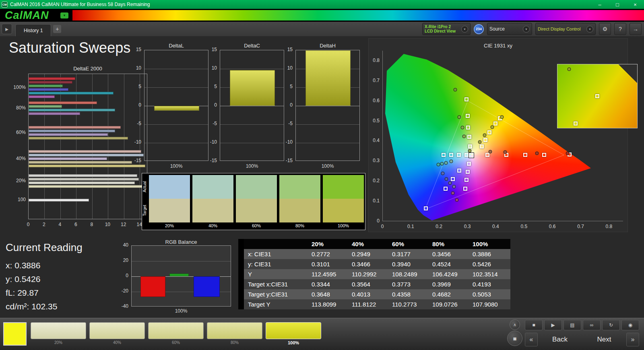 The height and width of the screenshot is (350, 644). Describe the element at coordinates (376, 101) in the screenshot. I see `axis-tick-label: 0.6` at that location.